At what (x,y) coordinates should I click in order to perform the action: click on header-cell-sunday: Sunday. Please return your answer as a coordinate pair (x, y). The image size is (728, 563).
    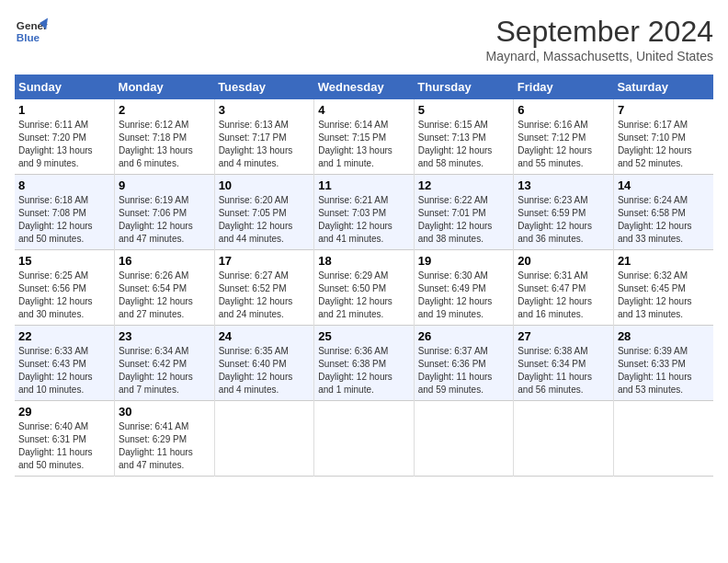
    Looking at the image, I should click on (64, 86).